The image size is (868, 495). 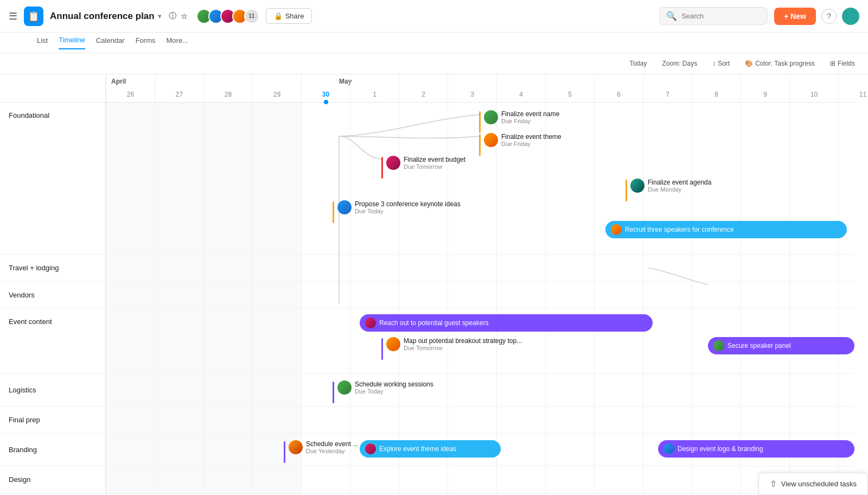 What do you see at coordinates (721, 64) in the screenshot?
I see `sort-button: ↕ Sort` at bounding box center [721, 64].